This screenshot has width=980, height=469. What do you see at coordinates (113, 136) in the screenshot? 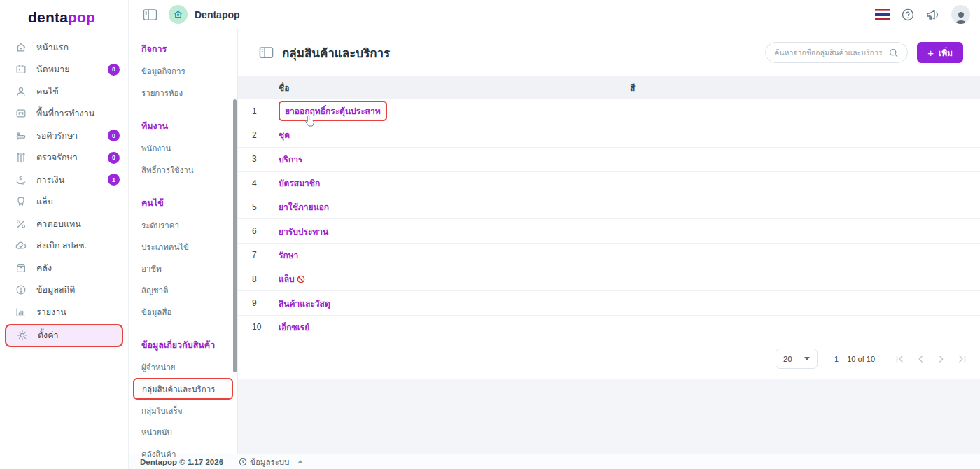
I see `queue-count-badge: 0` at bounding box center [113, 136].